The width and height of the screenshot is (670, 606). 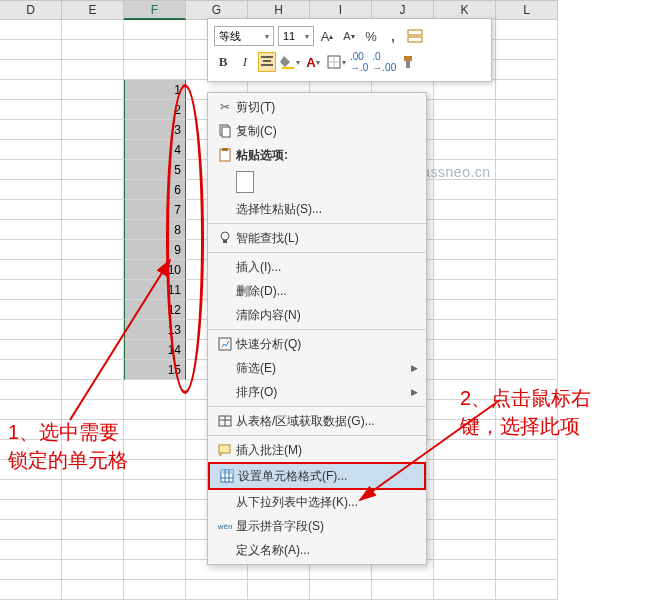 I want to click on menu-delete: 删除(D)..., so click(x=317, y=291).